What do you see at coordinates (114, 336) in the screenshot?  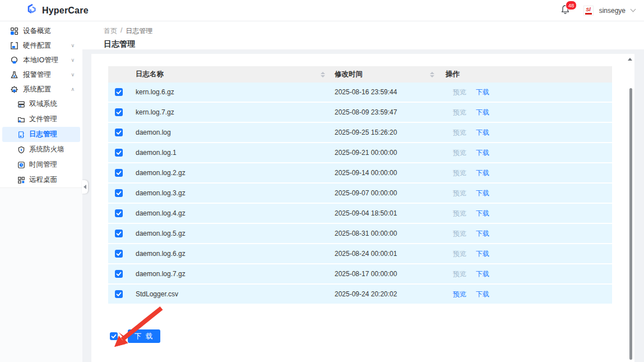 I see `select-all-checkbox` at bounding box center [114, 336].